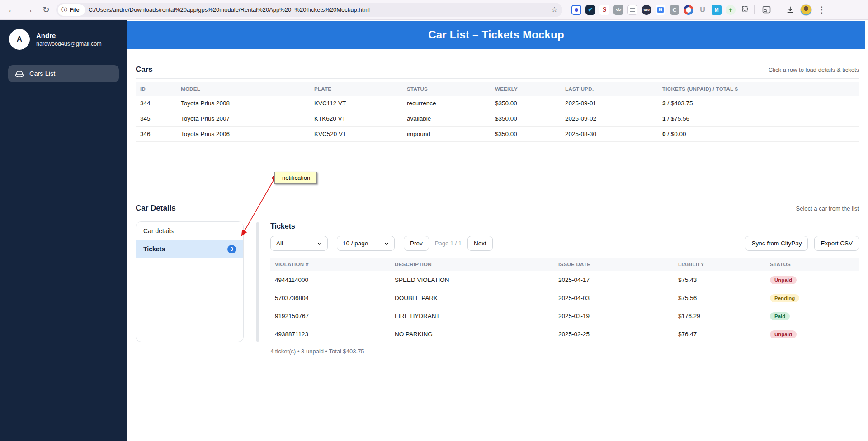  I want to click on tab-capture-icon, so click(576, 10).